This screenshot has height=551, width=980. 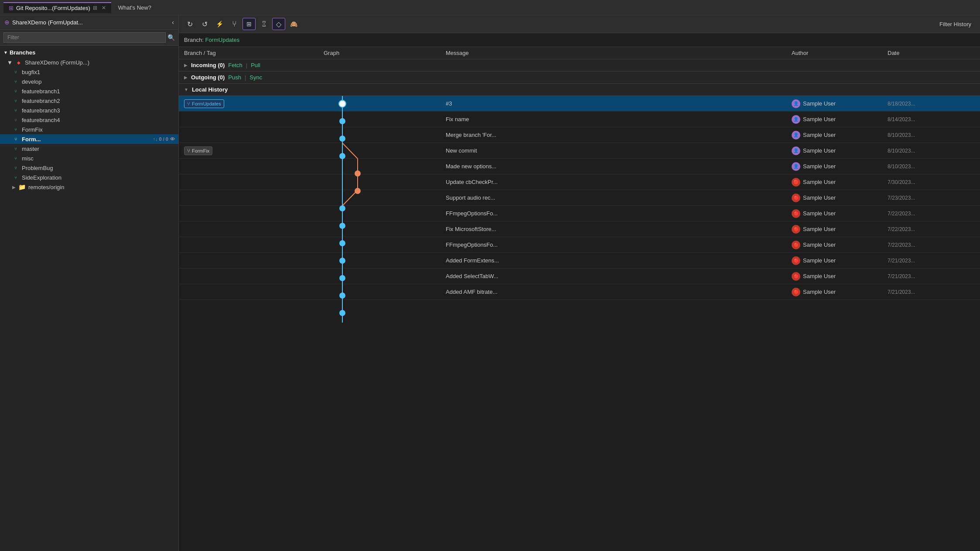 What do you see at coordinates (579, 261) in the screenshot?
I see `table-row: Added FormExtens... 🔴 Sample User 7/21/2…` at bounding box center [579, 261].